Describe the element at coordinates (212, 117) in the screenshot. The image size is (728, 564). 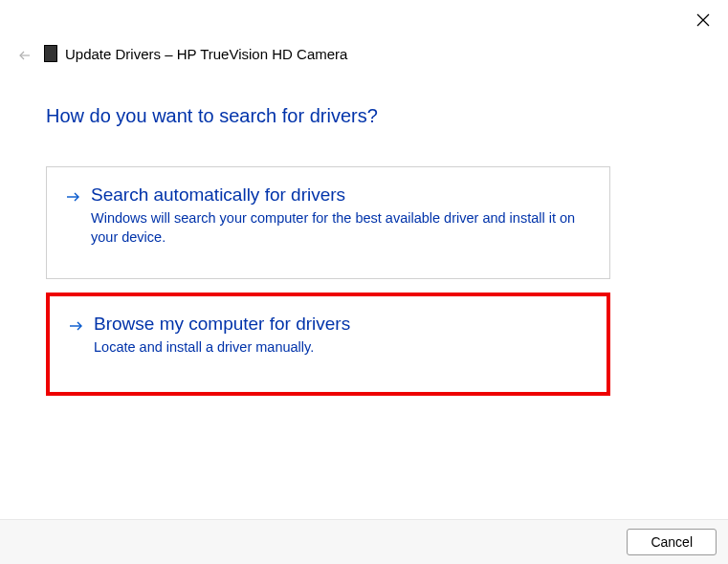
I see `main-heading: How do you want to search for drivers?` at that location.